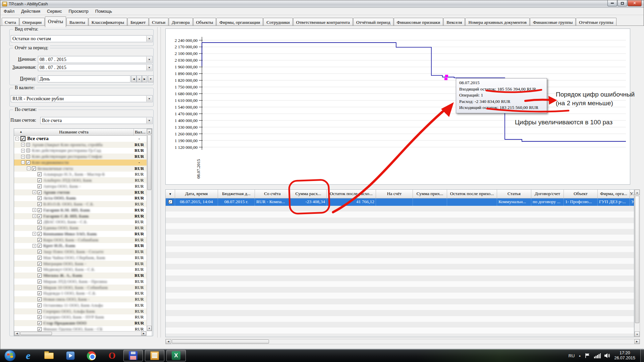 Image resolution: width=644 pixels, height=362 pixels. Describe the element at coordinates (80, 192) in the screenshot. I see `account-tree-row: +✓Архив счетовRUR` at that location.